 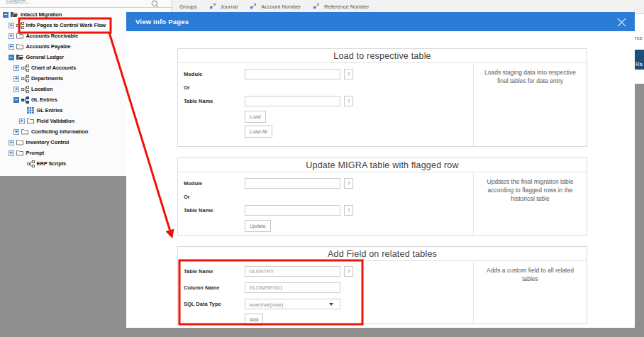 What do you see at coordinates (54, 68) in the screenshot?
I see `tree-item-label: Chart of Accounts` at bounding box center [54, 68].